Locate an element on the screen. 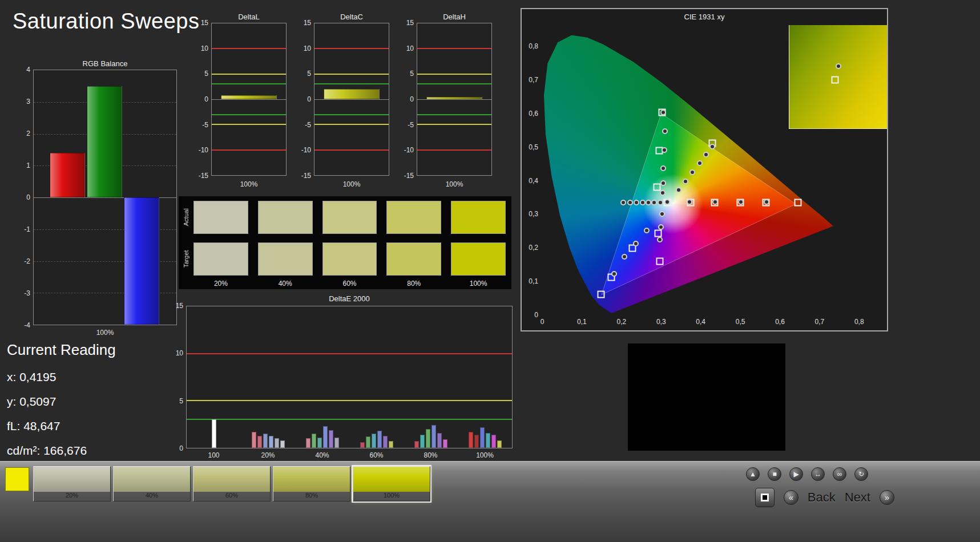  forward-chevrons-icon: » is located at coordinates (887, 497).